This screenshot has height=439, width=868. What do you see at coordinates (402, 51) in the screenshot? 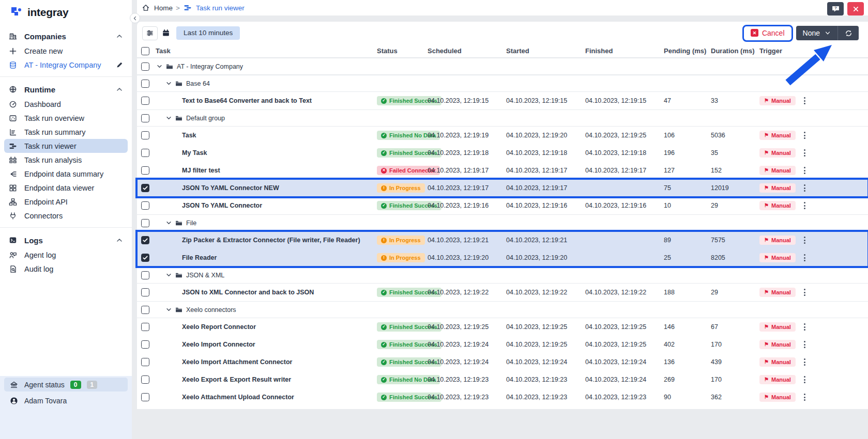
I see `column-header-status: Status` at bounding box center [402, 51].